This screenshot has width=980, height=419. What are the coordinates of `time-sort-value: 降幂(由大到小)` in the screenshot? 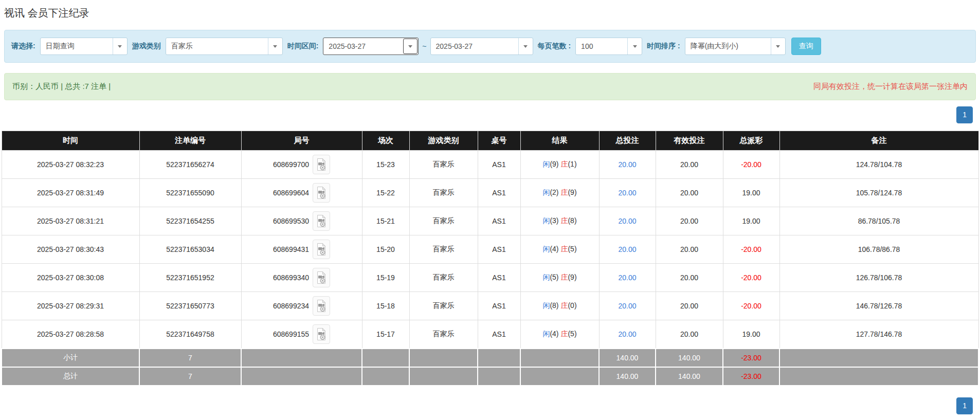 It's located at (728, 46).